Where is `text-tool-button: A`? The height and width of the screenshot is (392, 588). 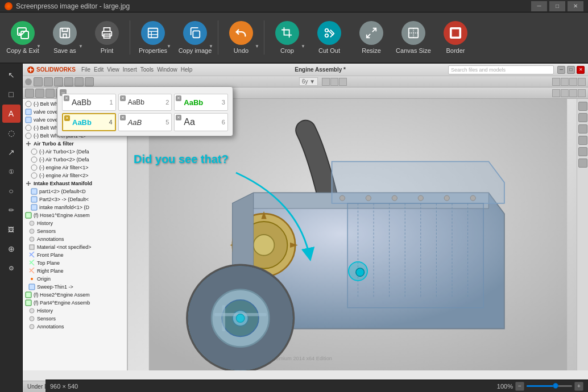
text-tool-button: A is located at coordinates (11, 114).